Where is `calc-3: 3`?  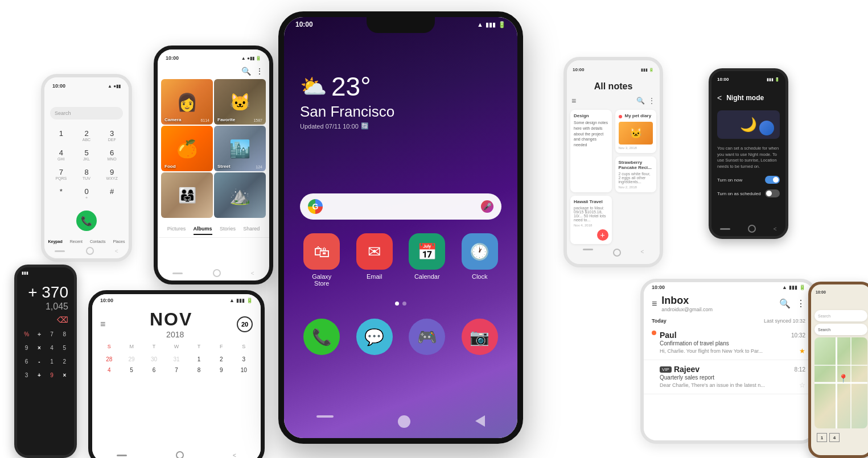 calc-3: 3 is located at coordinates (26, 376).